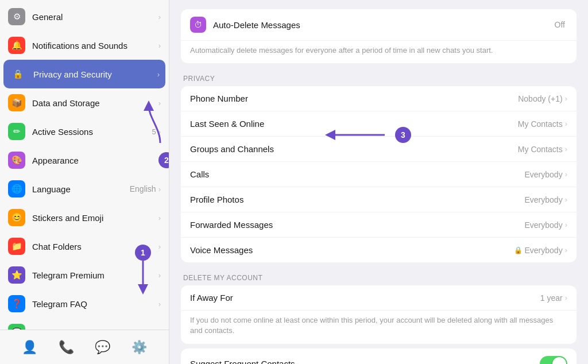 This screenshot has width=588, height=364. What do you see at coordinates (160, 304) in the screenshot?
I see `faq-arrow: ›` at bounding box center [160, 304].